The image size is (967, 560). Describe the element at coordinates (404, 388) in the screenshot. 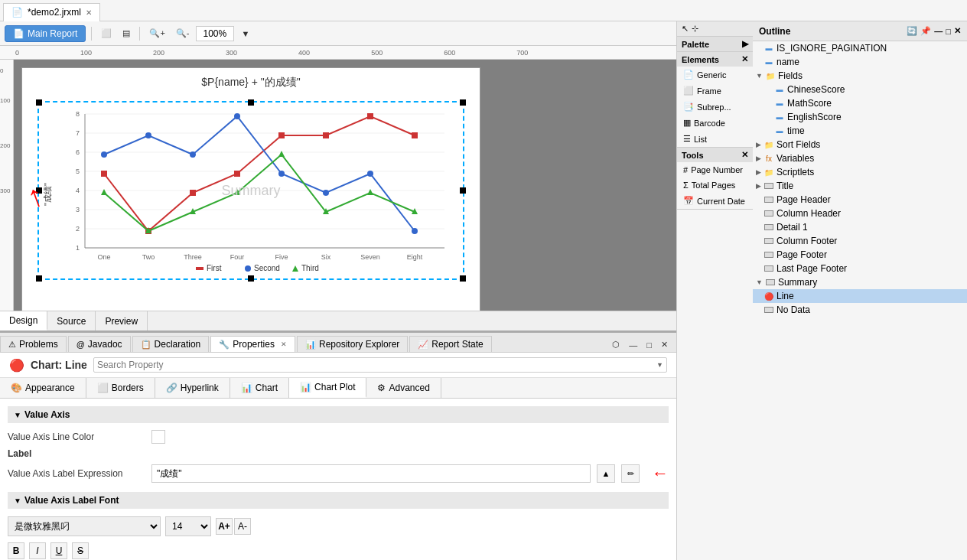

I see `advanced-tab: ⚙ Advanced` at that location.